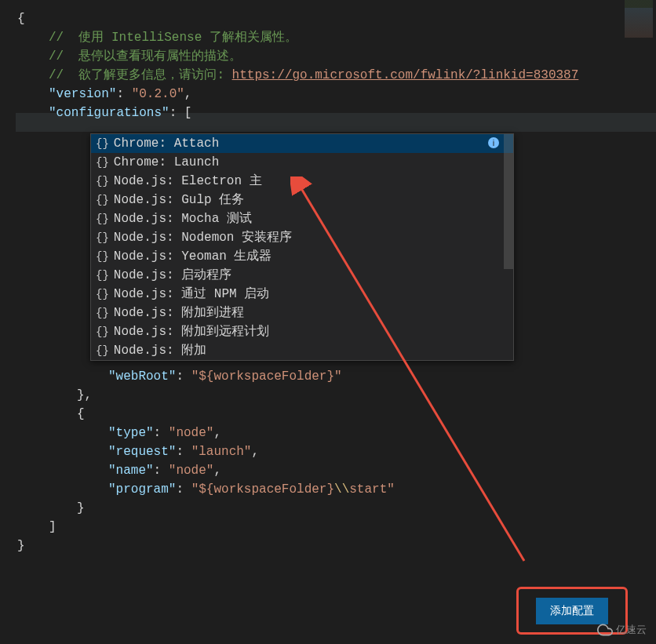  Describe the element at coordinates (159, 94) in the screenshot. I see `version-value: "0.2.0"` at that location.